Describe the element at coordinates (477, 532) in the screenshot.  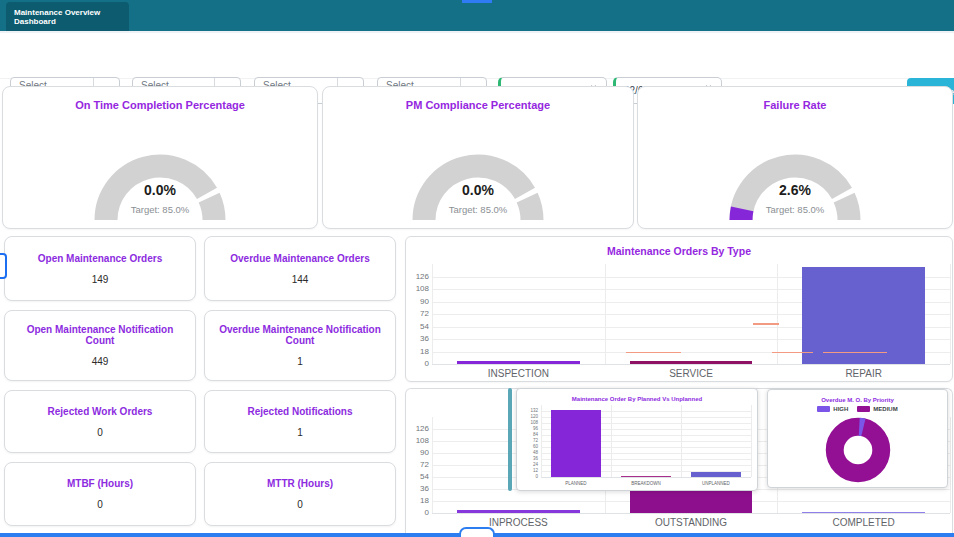
I see `bottom-tab-handle` at that location.